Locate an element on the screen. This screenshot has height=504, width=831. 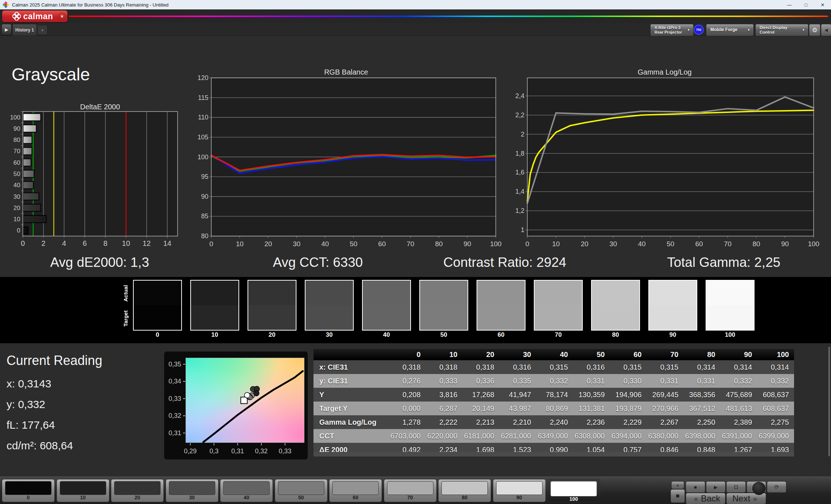
table-row-label: Gamma Log/Log is located at coordinates (351, 422).